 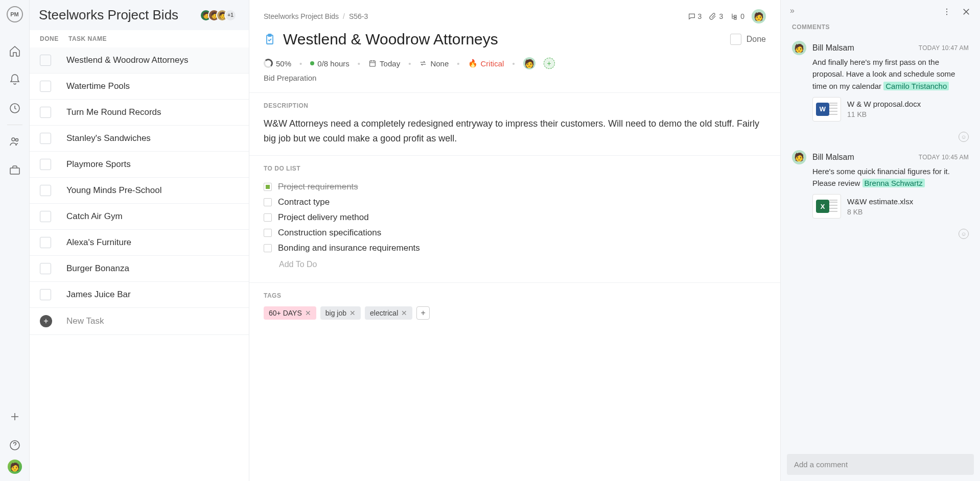 I want to click on attachment: X W&W estimate.xlsx 8 KB, so click(x=891, y=206).